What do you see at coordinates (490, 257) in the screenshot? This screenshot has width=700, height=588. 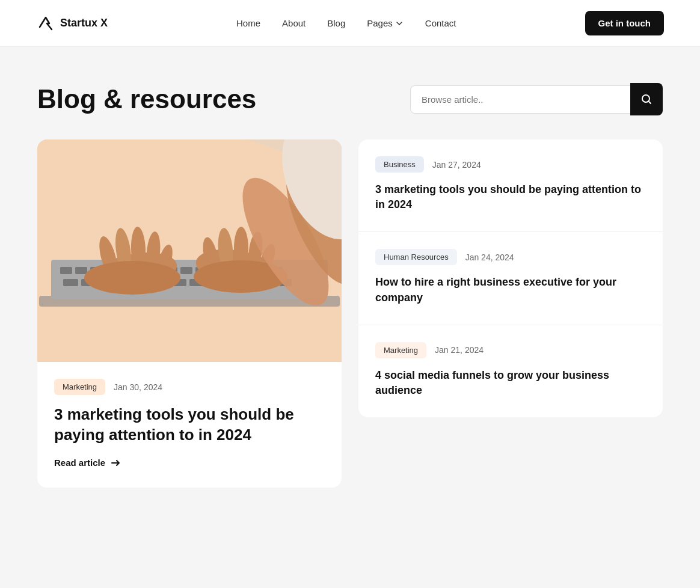 I see `sidebar-article-date: Jan 24, 2024` at bounding box center [490, 257].